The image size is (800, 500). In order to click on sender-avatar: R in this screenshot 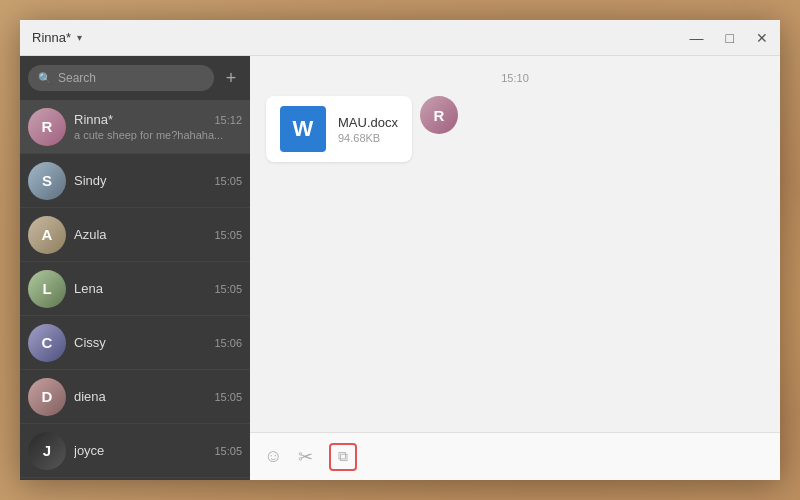, I will do `click(439, 115)`.